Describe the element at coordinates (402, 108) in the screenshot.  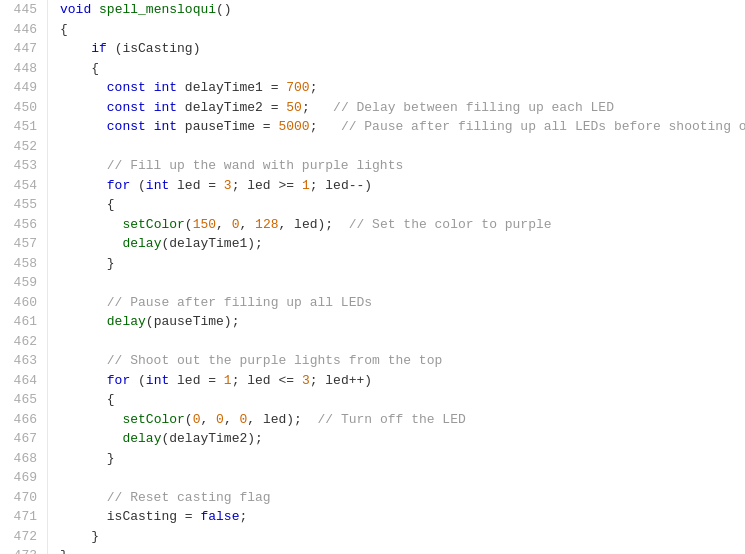
I see `code-line: const int delayTime2 = 50; // Delay betw…` at that location.